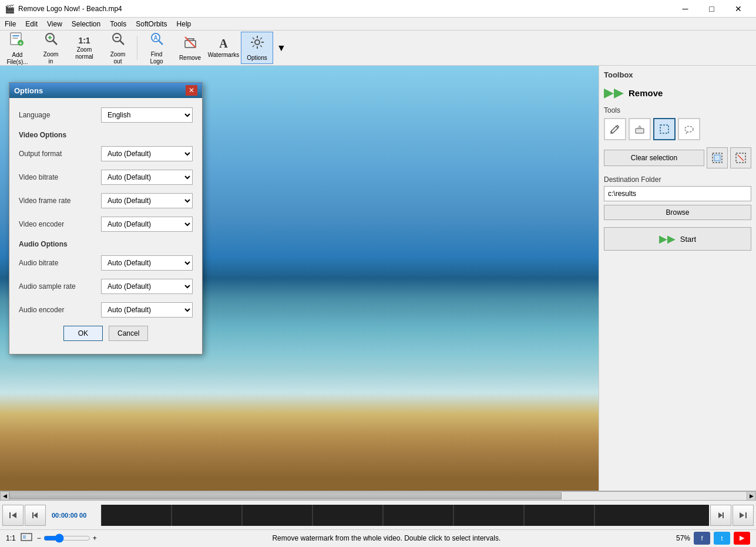 The width and height of the screenshot is (756, 547). What do you see at coordinates (387, 538) in the screenshot?
I see `status-message: Remove watermark from the whole video. D…` at bounding box center [387, 538].